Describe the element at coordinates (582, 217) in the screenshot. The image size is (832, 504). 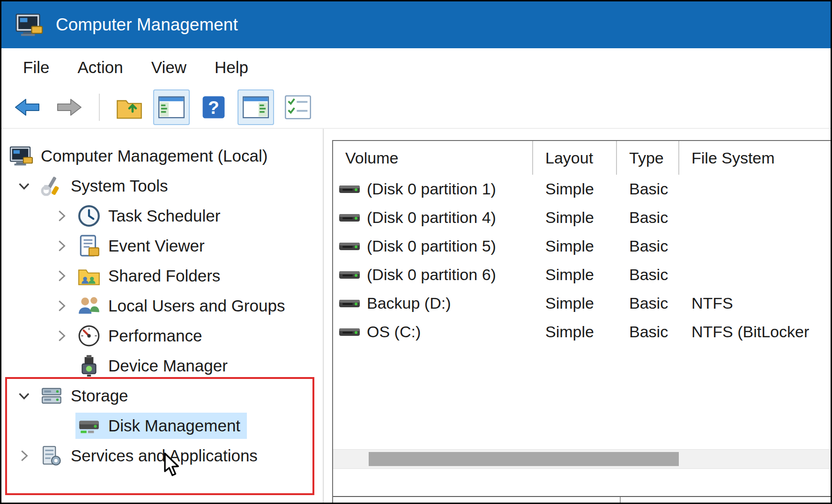
I see `volume-row-disk-0-partition-4: (Disk 0 partition 4)SimpleBasic` at that location.